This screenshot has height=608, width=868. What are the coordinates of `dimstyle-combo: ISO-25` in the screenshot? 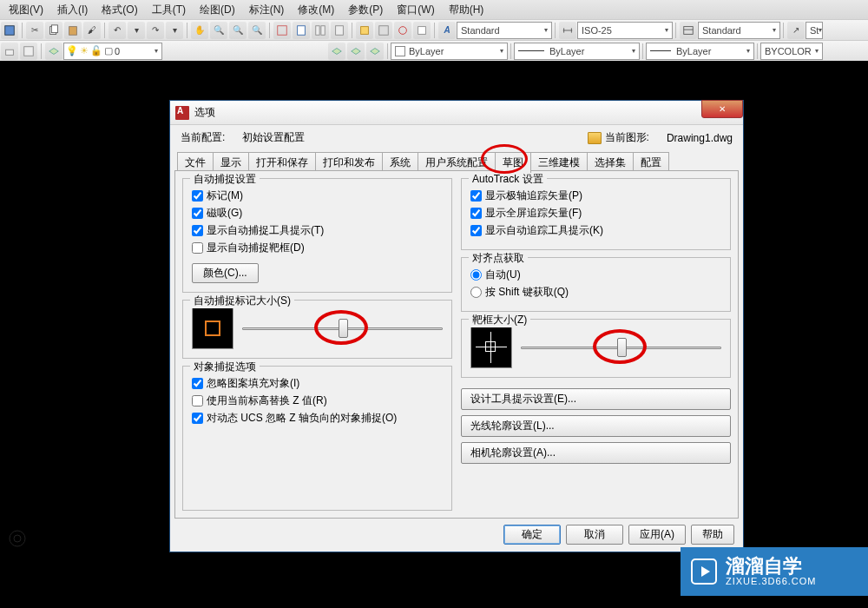 It's located at (625, 30).